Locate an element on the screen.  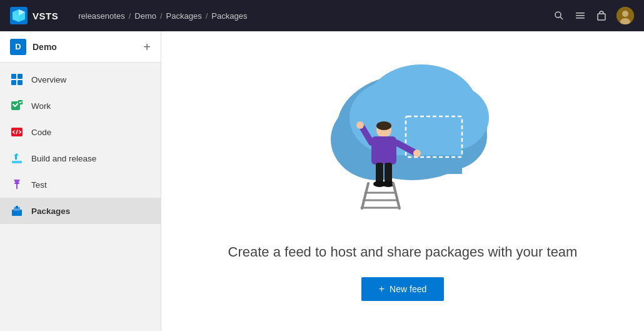
sidebar-item-work: Work is located at coordinates (80, 106).